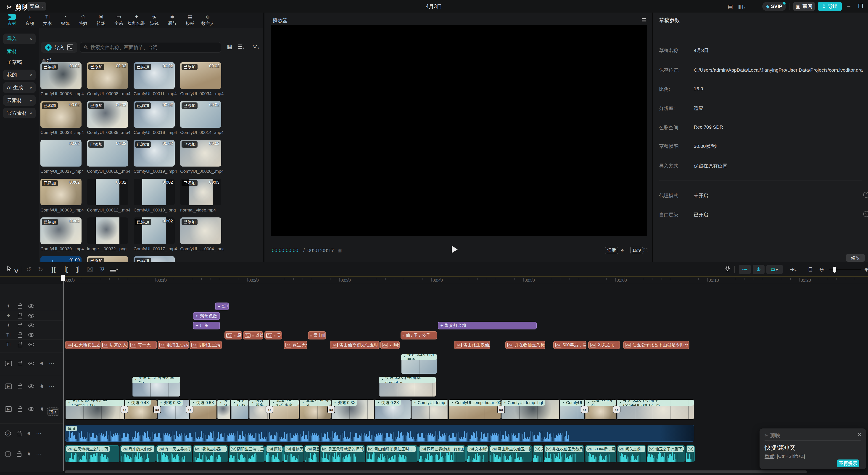 This screenshot has height=475, width=868. Describe the element at coordinates (190, 20) in the screenshot. I see `tab-模板: ▤模板` at that location.